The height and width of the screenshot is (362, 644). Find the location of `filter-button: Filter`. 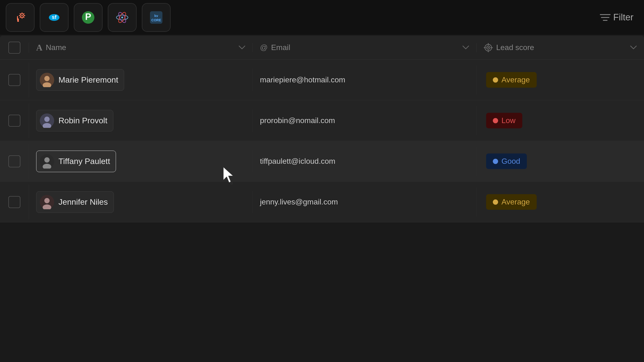

filter-button: Filter is located at coordinates (616, 17).